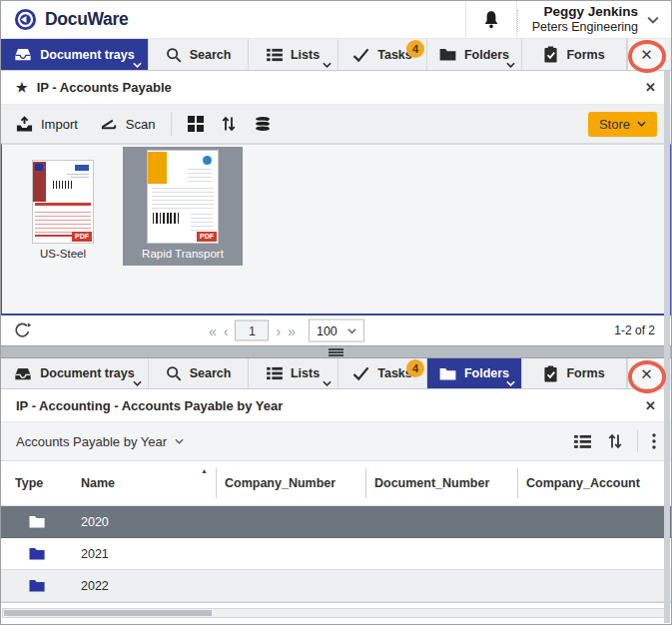 The width and height of the screenshot is (672, 625). Describe the element at coordinates (336, 351) in the screenshot. I see `panel-splitter` at that location.